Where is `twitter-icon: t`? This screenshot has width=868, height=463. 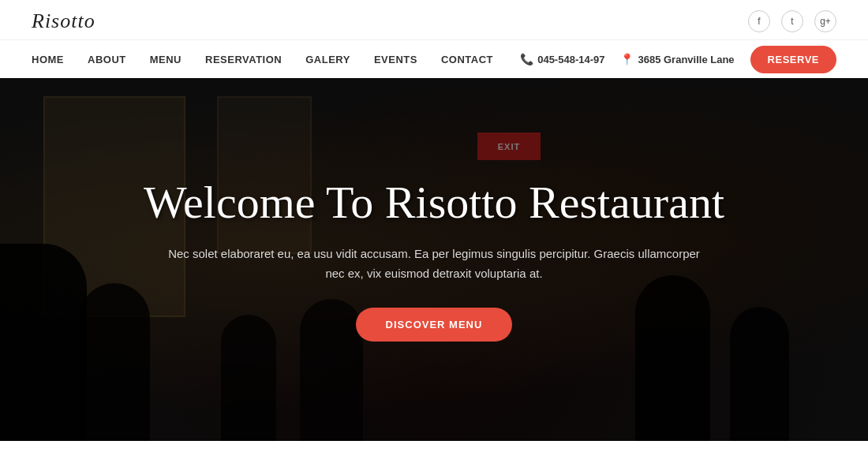
twitter-icon: t is located at coordinates (792, 21).